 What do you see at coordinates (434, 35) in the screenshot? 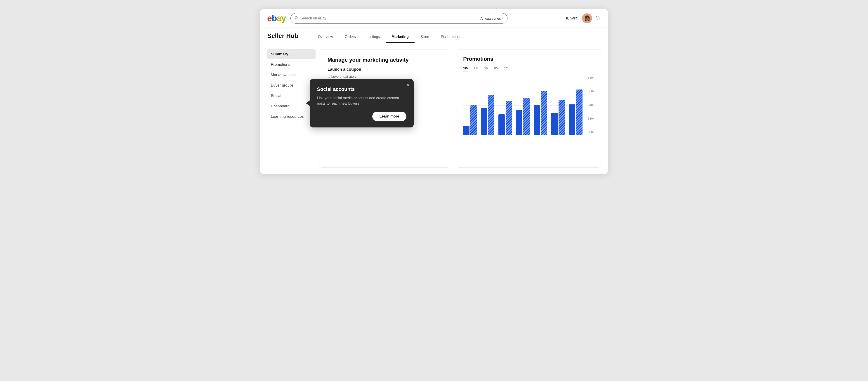
I see `seller-hub-nav: Seller Hub Overview Orders Listings Mark…` at bounding box center [434, 35].